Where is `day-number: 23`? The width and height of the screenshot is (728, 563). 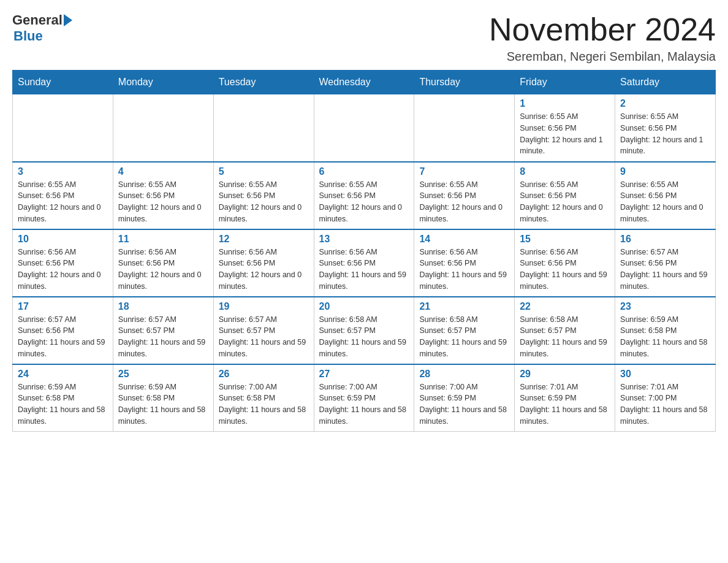 day-number: 23 is located at coordinates (665, 307).